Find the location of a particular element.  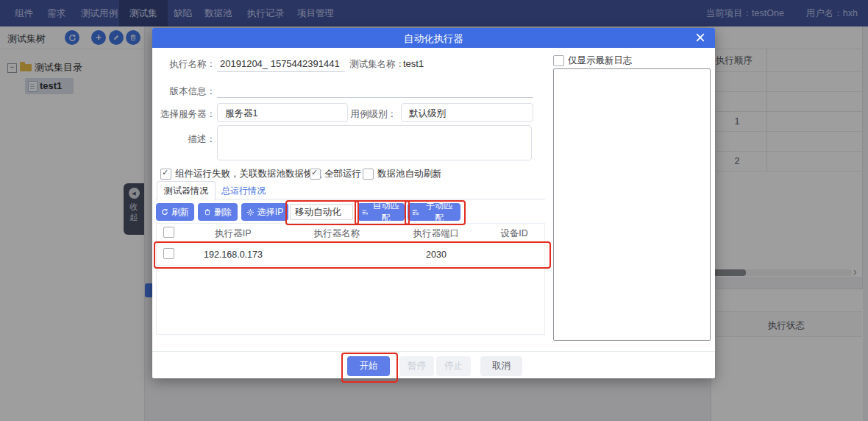

gear-icon is located at coordinates (250, 212).